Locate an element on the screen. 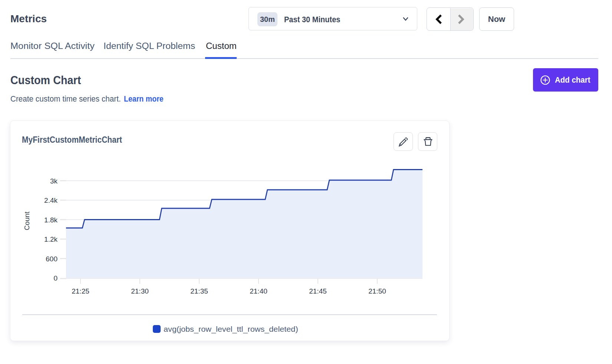  svg-text: 21:35 is located at coordinates (199, 291).